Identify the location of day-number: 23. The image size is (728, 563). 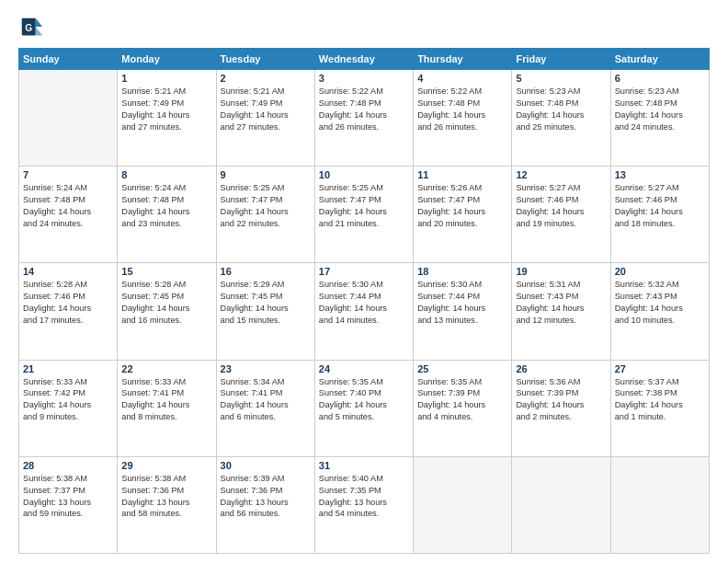
(266, 369).